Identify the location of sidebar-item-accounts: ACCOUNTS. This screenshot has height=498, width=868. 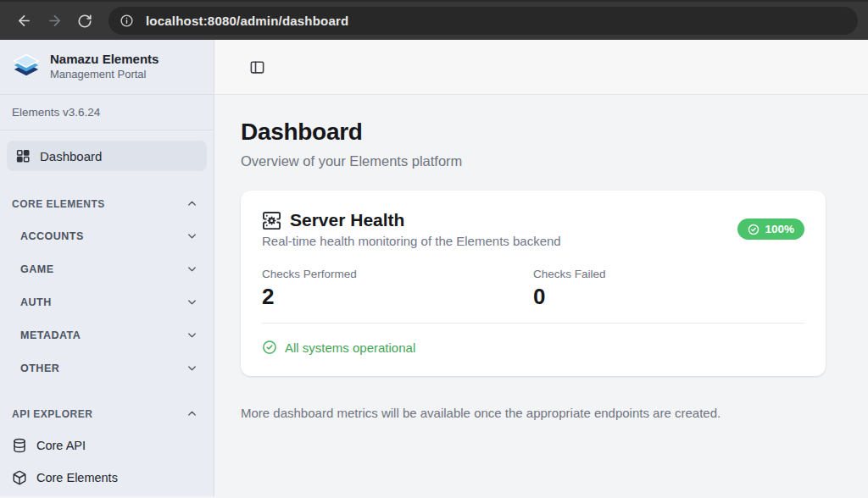
(107, 235).